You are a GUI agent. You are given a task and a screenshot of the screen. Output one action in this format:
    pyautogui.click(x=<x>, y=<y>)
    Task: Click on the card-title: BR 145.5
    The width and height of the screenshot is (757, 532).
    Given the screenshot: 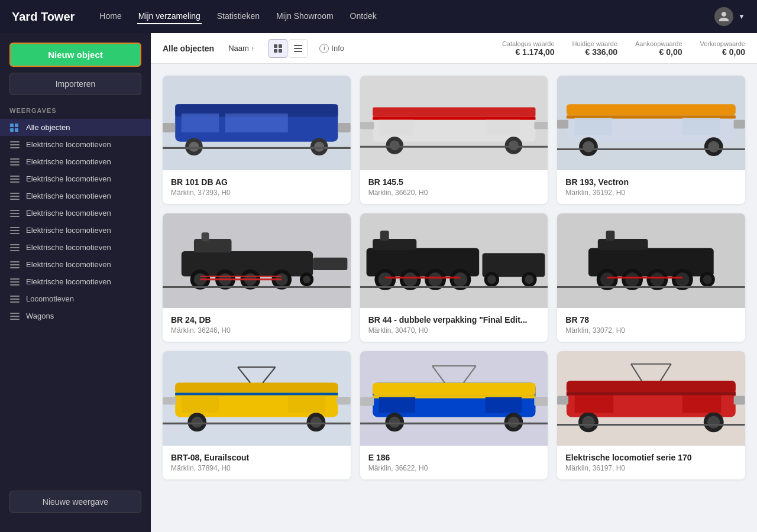 What is the action you would take?
    pyautogui.click(x=454, y=182)
    